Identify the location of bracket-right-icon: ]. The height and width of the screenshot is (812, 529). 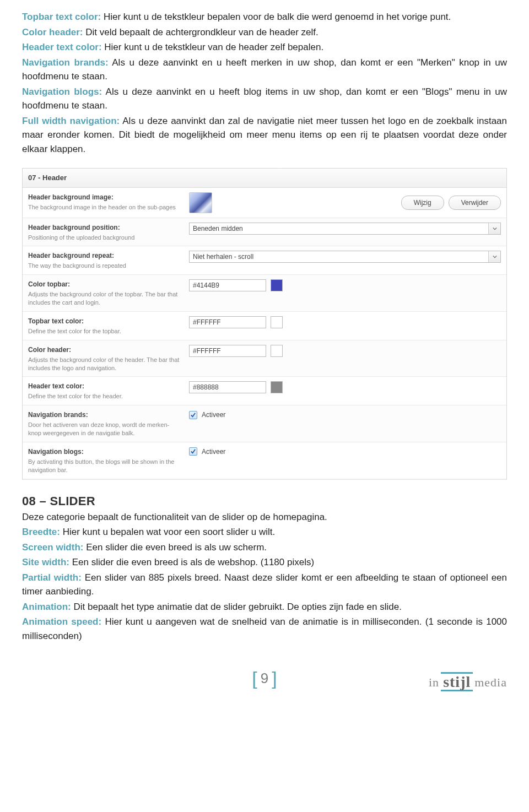
(274, 679).